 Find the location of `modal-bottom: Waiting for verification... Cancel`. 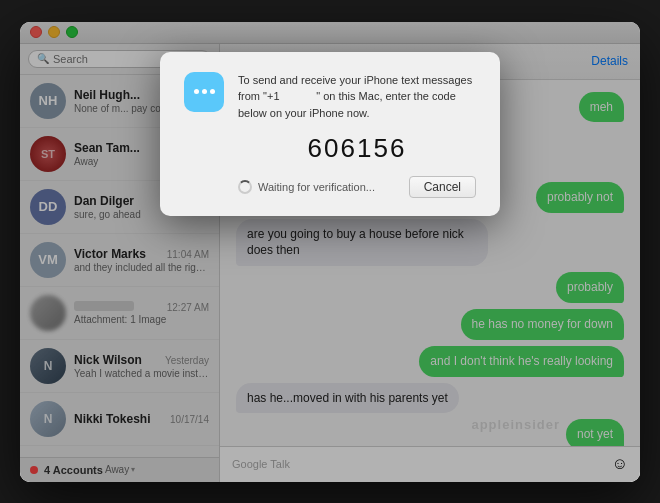

modal-bottom: Waiting for verification... Cancel is located at coordinates (357, 187).